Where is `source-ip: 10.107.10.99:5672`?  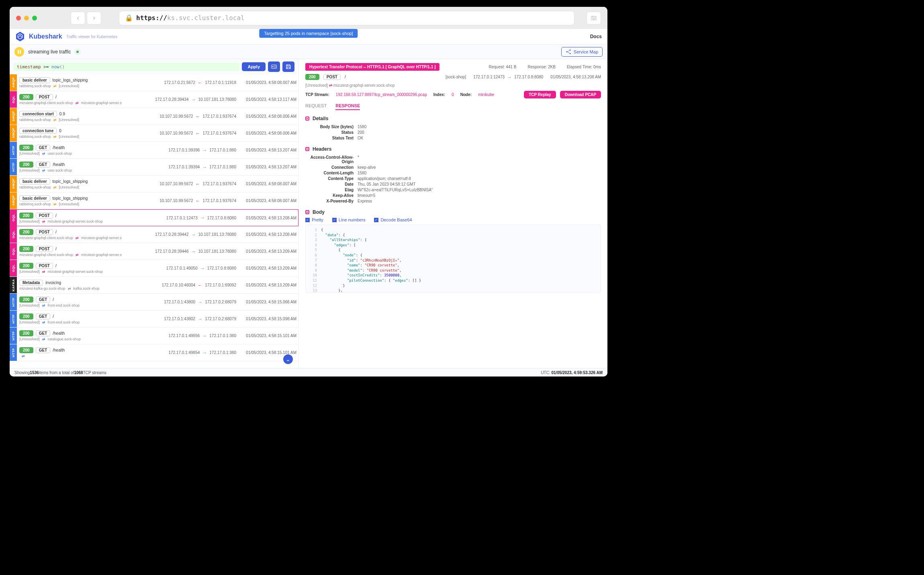
source-ip: 10.107.10.99:5672 is located at coordinates (176, 133).